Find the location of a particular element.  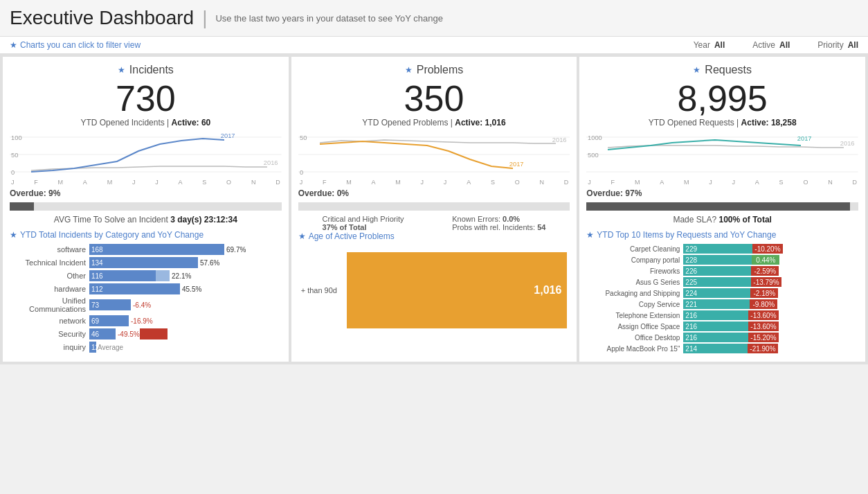

average-label: Average is located at coordinates (111, 348).